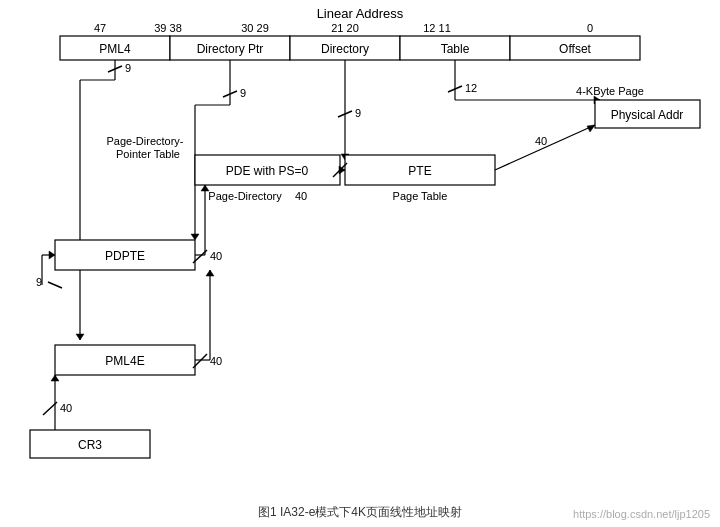 The width and height of the screenshot is (720, 527). What do you see at coordinates (168, 28) in the screenshot?
I see `svg-text: 39 38` at bounding box center [168, 28].